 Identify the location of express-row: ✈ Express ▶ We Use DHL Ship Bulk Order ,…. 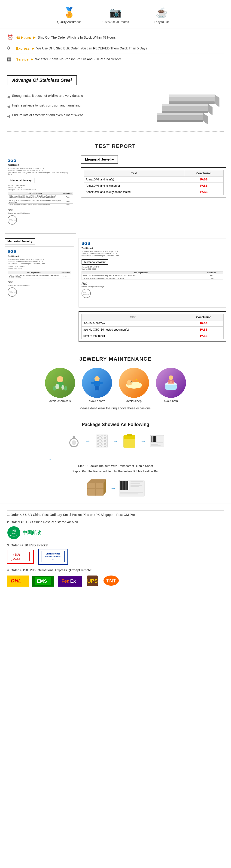
(116, 49).